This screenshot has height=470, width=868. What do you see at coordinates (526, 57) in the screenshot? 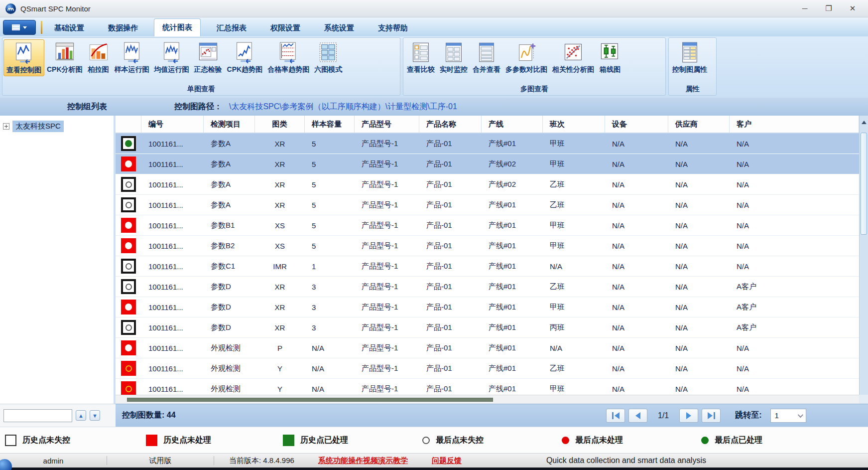
I see `ribbon-button-多参数对比图: 多参数对比图` at bounding box center [526, 57].